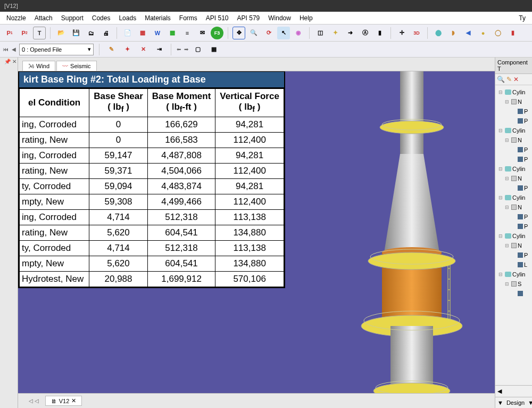 Image resolution: width=532 pixels, height=408 pixels. I want to click on flange-icon: ▮, so click(513, 33).